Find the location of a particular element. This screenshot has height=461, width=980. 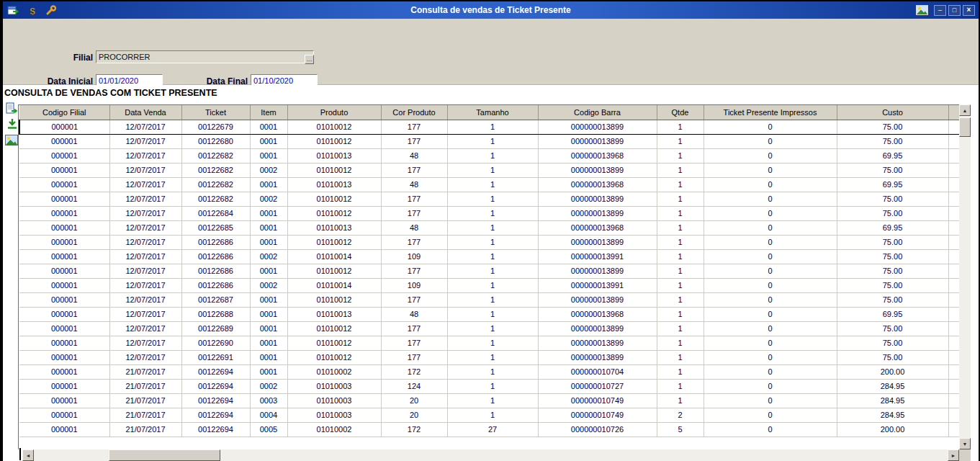

table-cell: 01010002 is located at coordinates (334, 429).